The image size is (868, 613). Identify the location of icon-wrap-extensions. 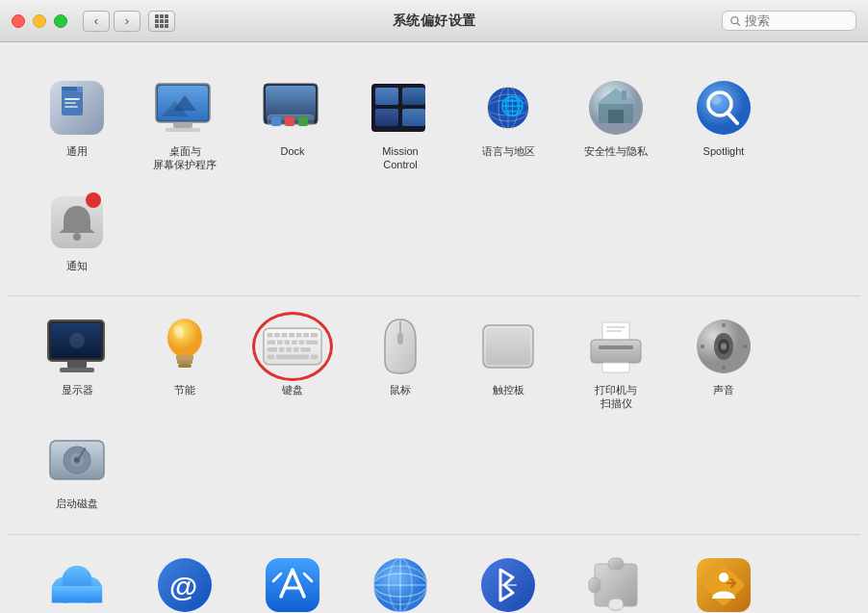
(616, 583).